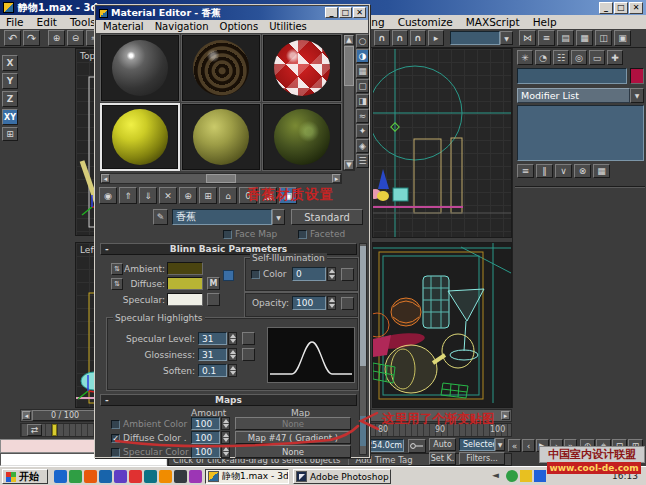  What do you see at coordinates (582, 171) in the screenshot?
I see `remove-modifier-icon: ⊗` at bounding box center [582, 171].